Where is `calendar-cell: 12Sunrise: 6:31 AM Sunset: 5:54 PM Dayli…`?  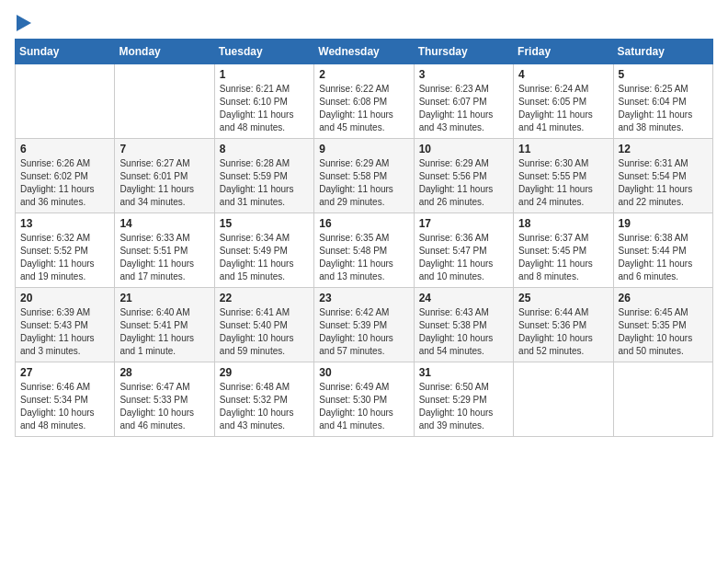
calendar-cell: 12Sunrise: 6:31 AM Sunset: 5:54 PM Dayli… is located at coordinates (663, 177).